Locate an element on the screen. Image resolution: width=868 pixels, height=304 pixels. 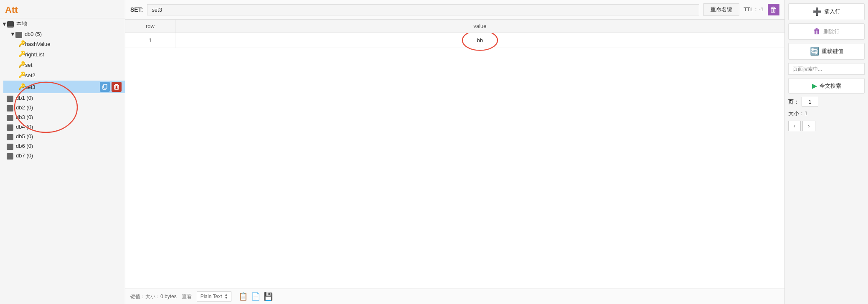
key-actions-set3 is located at coordinates (111, 87).